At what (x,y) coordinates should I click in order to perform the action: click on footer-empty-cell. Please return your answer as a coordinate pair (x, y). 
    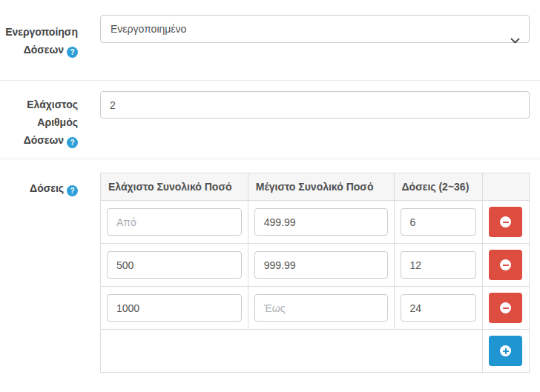
    Looking at the image, I should click on (292, 351).